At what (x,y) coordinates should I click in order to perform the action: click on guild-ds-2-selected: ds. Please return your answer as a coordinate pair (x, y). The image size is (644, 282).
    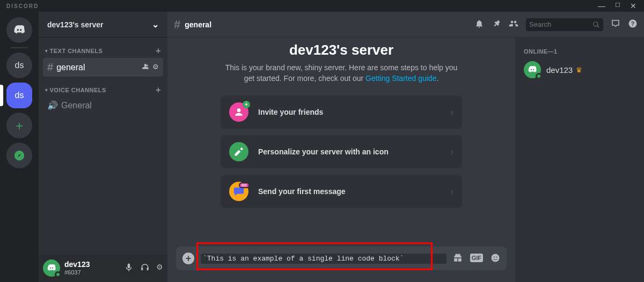
    Looking at the image, I should click on (19, 95).